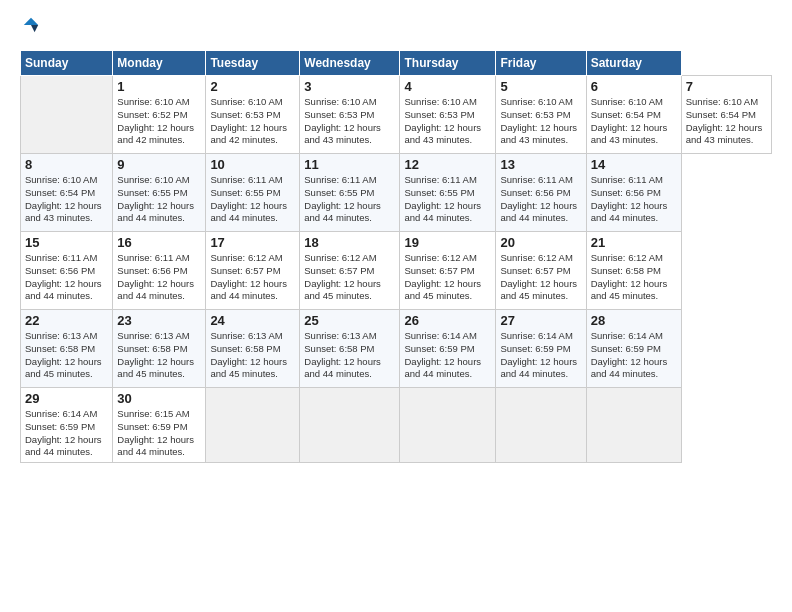 Image resolution: width=792 pixels, height=612 pixels. I want to click on day-cell: 14 Sunrise: 6:11 AMSunset: 6:56 PMDaylig…, so click(634, 193).